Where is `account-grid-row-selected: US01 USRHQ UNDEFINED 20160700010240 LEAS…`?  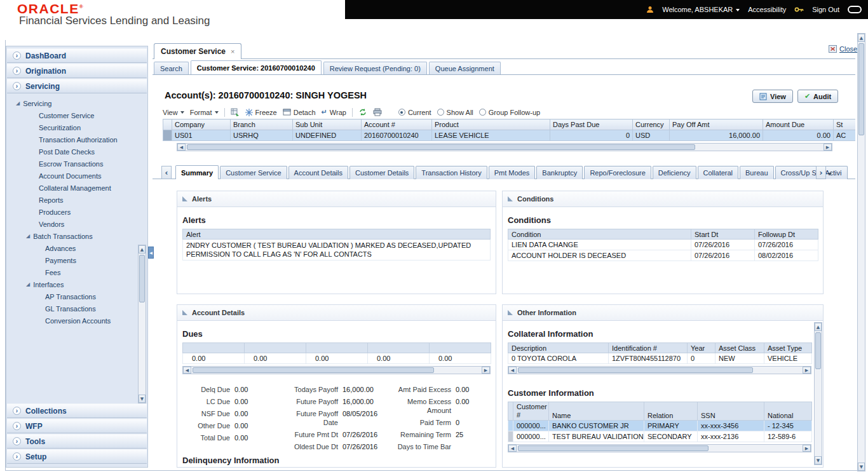 account-grid-row-selected: US01 USRHQ UNDEFINED 20160700010240 LEAS… is located at coordinates (510, 136).